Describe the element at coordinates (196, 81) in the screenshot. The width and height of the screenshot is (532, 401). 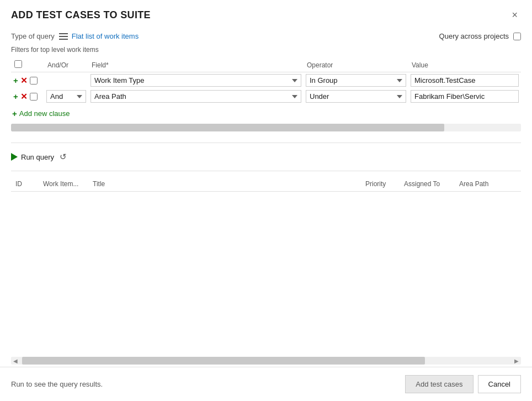
I see `row1-field-select: Work Item Type Area Path Assigned To Pri…` at that location.